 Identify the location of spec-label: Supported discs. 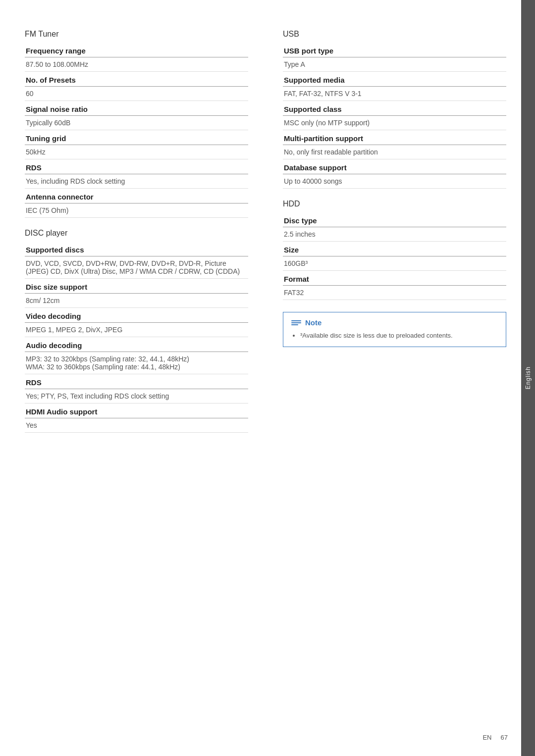
(137, 249).